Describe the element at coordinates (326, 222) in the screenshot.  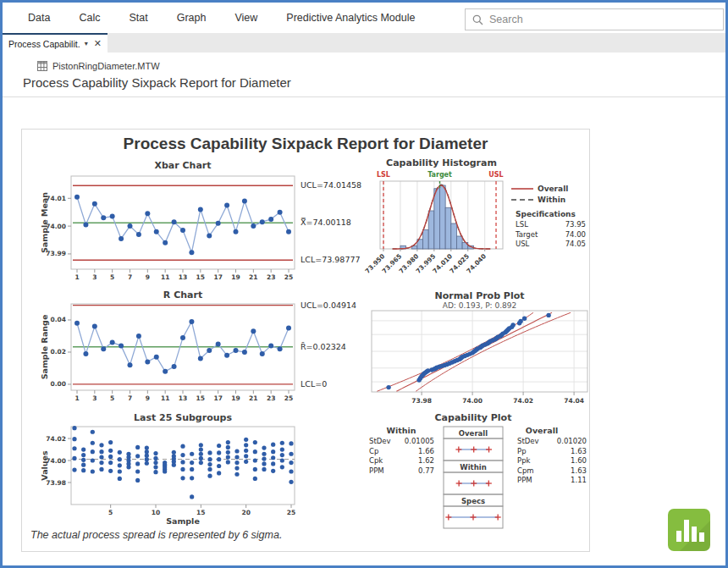
I see `svg-text: X̿=74.00118` at that location.